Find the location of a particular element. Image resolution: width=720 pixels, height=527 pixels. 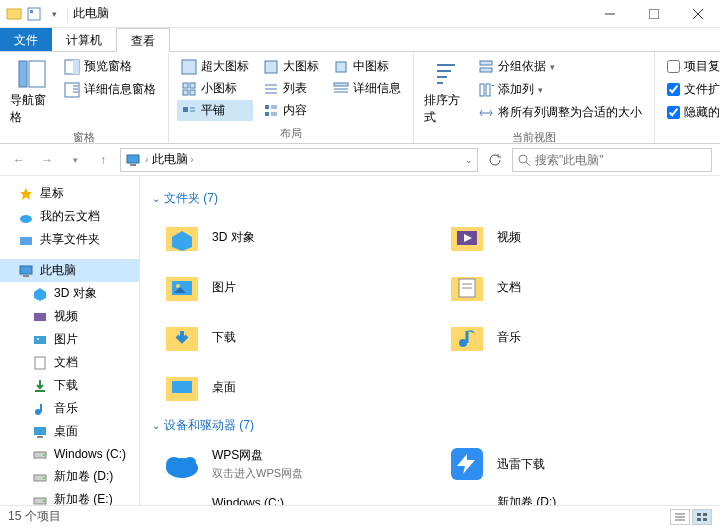

details-pane-button: 详细信息窗格 is located at coordinates (110, 90).